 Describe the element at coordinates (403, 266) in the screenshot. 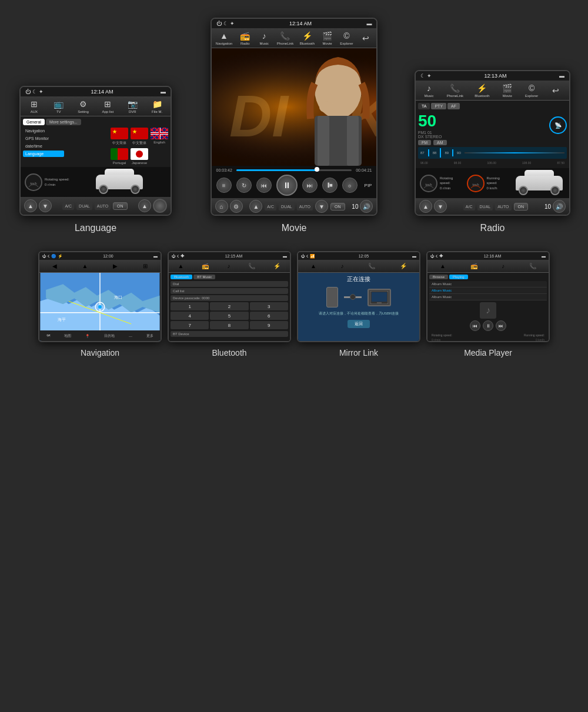

I see `mirror-nav-icon-4: ⚡` at that location.